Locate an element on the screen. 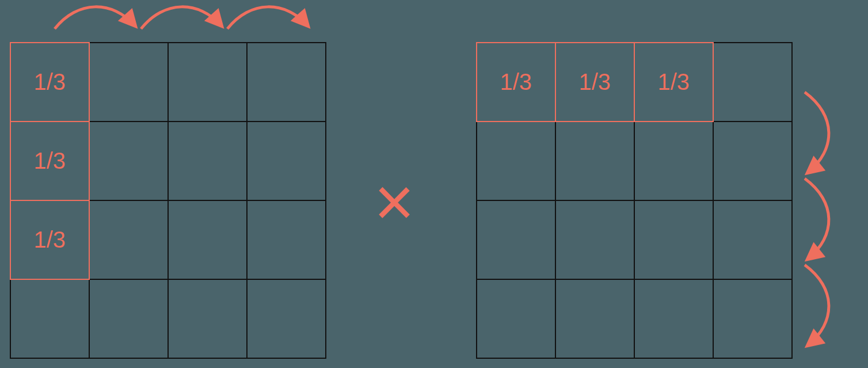 This screenshot has width=868, height=368. right-cell-r1c2 is located at coordinates (674, 161).